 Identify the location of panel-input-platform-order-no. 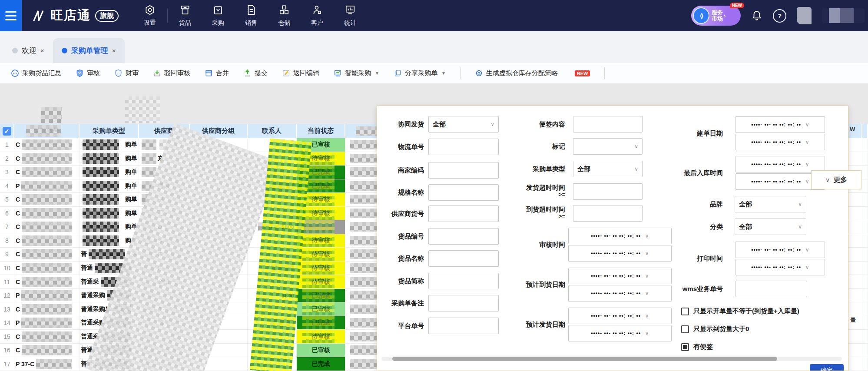
(464, 326).